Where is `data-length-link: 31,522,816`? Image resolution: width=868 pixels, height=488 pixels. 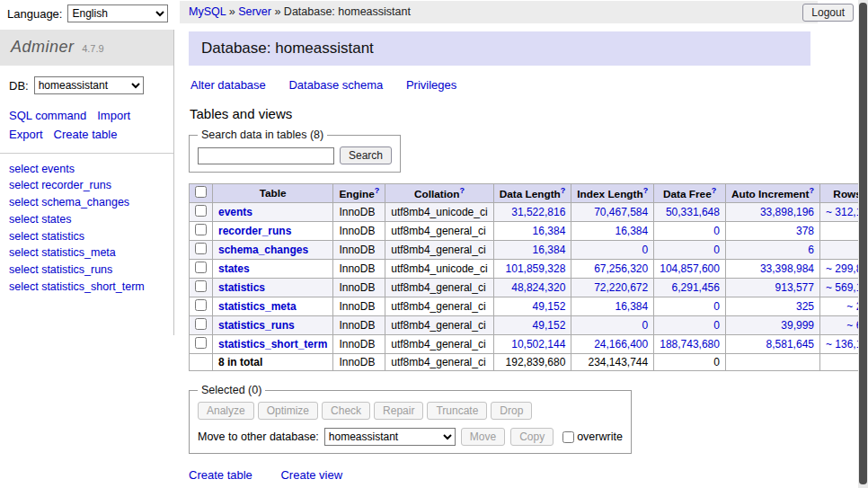
data-length-link: 31,522,816 is located at coordinates (538, 212).